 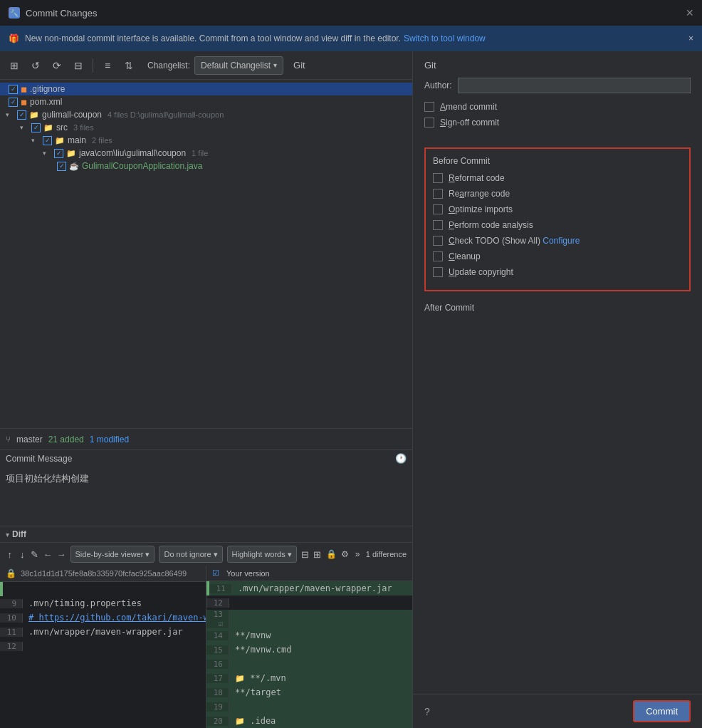 I want to click on check-todo-row: Check TODO (Show All) Configure, so click(x=557, y=241).